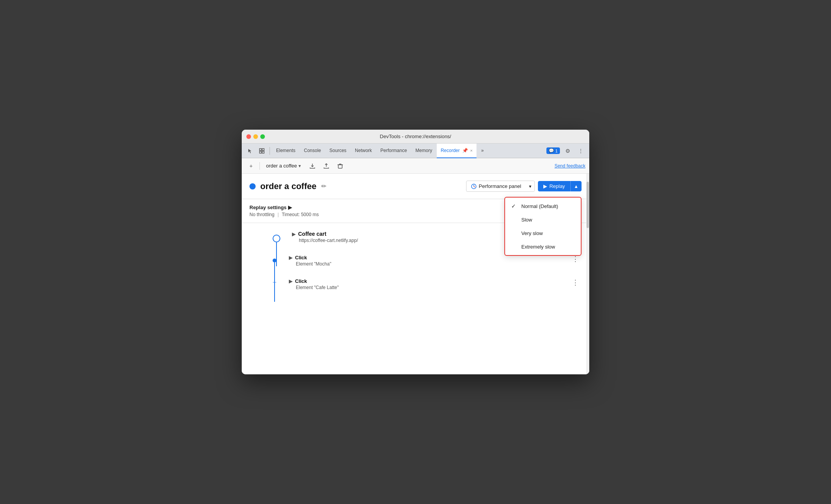 The height and width of the screenshot is (504, 831). What do you see at coordinates (531, 186) in the screenshot?
I see `perf-panel-dropdown-button: ▾` at bounding box center [531, 186].